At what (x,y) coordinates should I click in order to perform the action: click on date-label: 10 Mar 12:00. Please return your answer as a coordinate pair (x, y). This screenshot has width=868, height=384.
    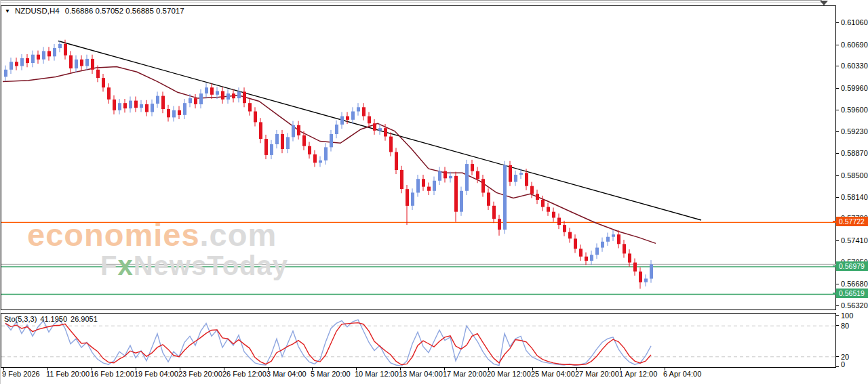
    Looking at the image, I should click on (377, 374).